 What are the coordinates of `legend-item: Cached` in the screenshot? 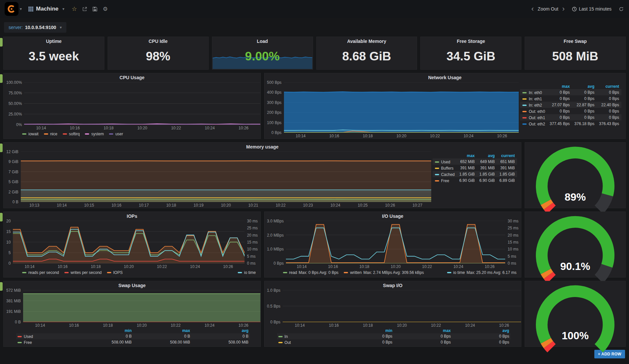 It's located at (445, 175).